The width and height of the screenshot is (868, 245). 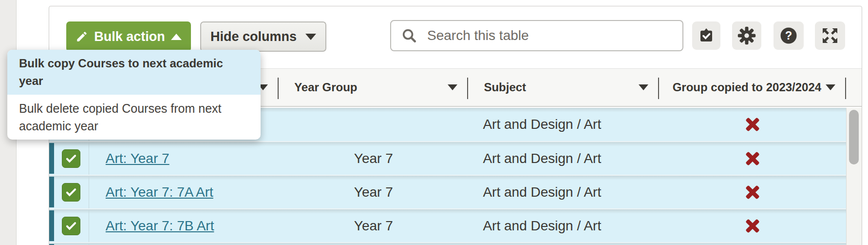 What do you see at coordinates (373, 87) in the screenshot?
I see `column-header-year-group: Year Group` at bounding box center [373, 87].